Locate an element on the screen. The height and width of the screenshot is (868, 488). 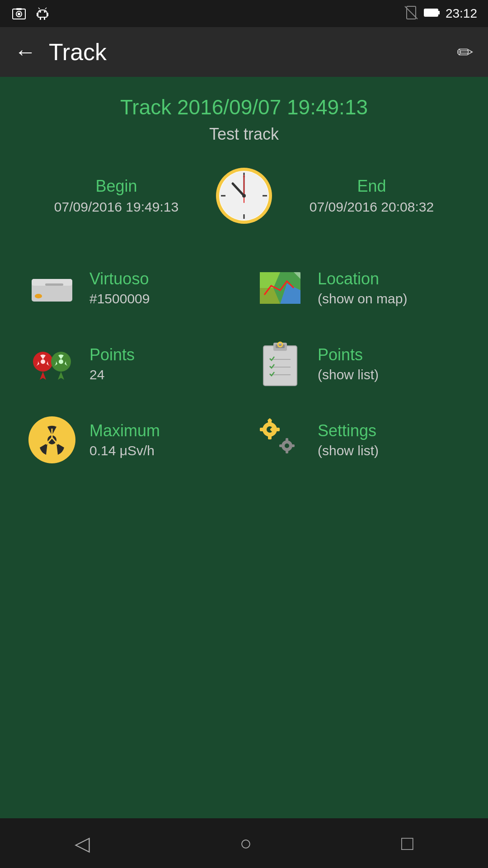
nav-home-button: ○ is located at coordinates (246, 843).